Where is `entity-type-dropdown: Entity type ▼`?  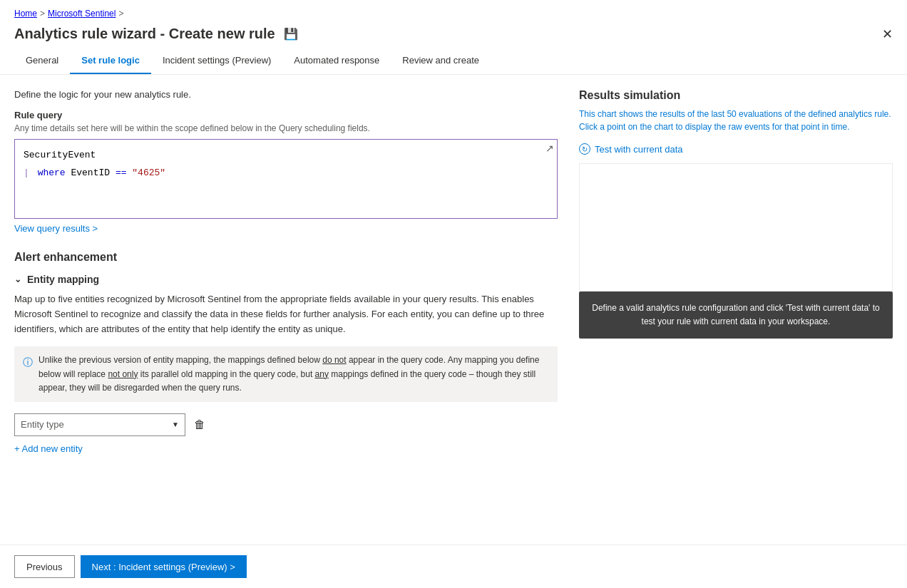
entity-type-dropdown: Entity type ▼ is located at coordinates (100, 425).